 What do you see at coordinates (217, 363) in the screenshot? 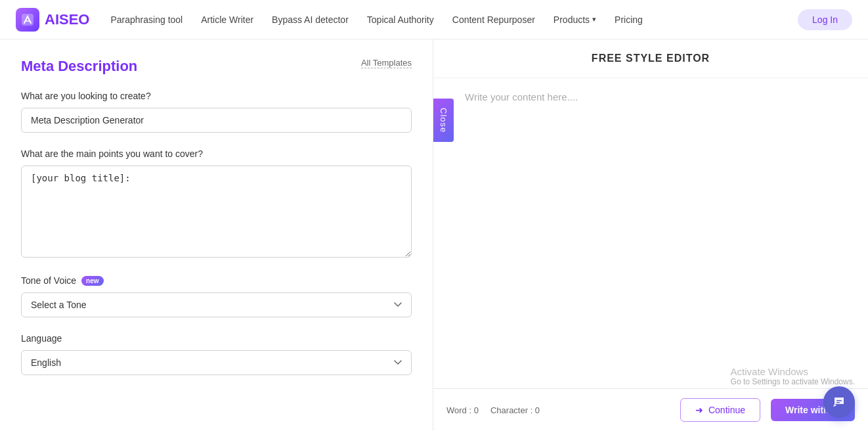
I see `language-select: English French German Spanish Italian Po…` at bounding box center [217, 363].